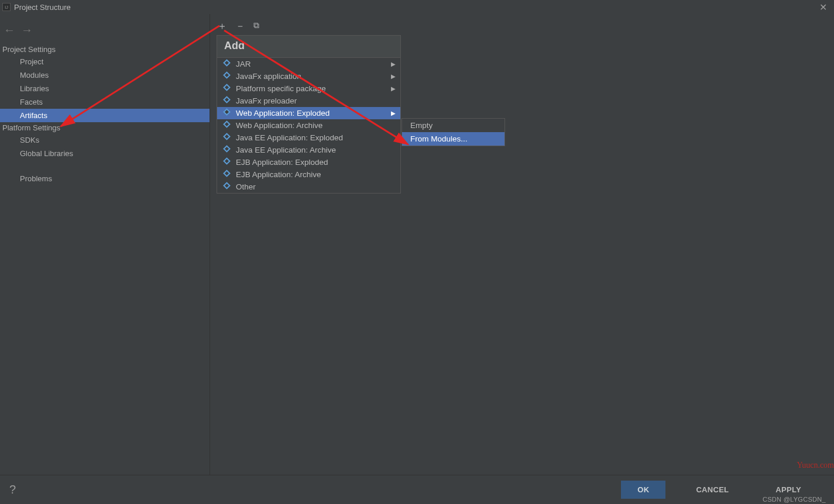 Image resolution: width=834 pixels, height=504 pixels. I want to click on add-item-ejb-archive: EJB Application: Archive, so click(309, 174).